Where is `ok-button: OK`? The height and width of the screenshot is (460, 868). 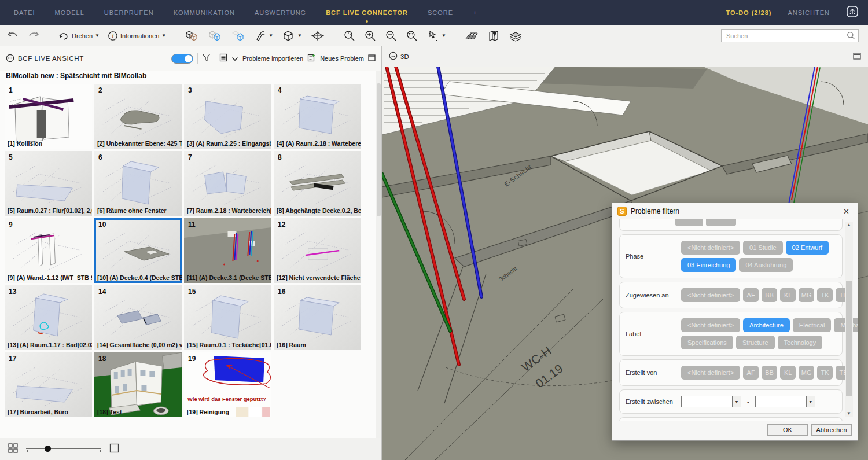
ok-button: OK is located at coordinates (788, 430).